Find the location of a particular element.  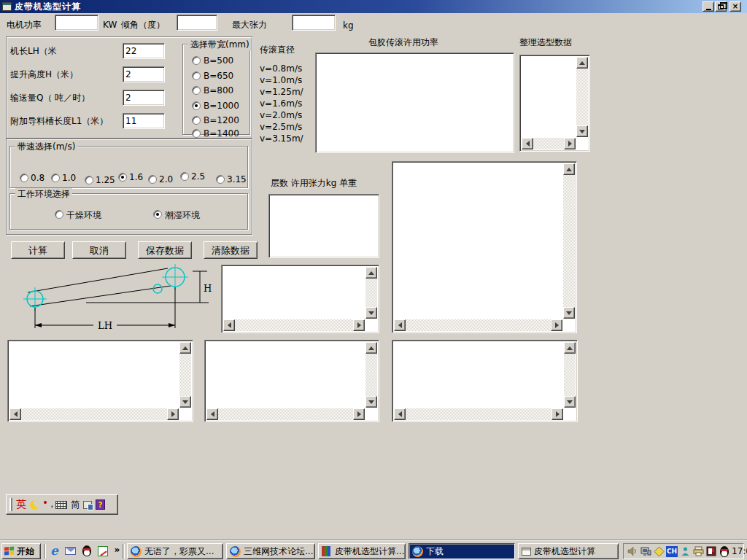

cancel-button: 取消 is located at coordinates (99, 250).